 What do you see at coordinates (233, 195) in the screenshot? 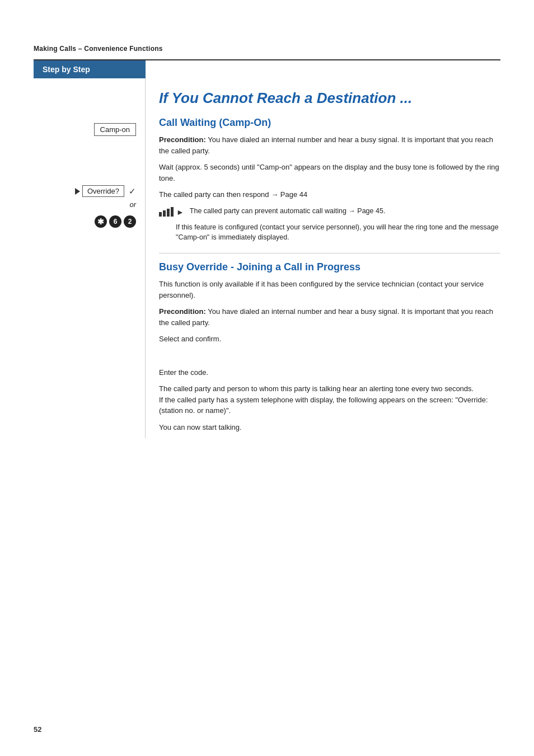
I see `respond-text: The called party can then respond → Page…` at bounding box center [233, 195].